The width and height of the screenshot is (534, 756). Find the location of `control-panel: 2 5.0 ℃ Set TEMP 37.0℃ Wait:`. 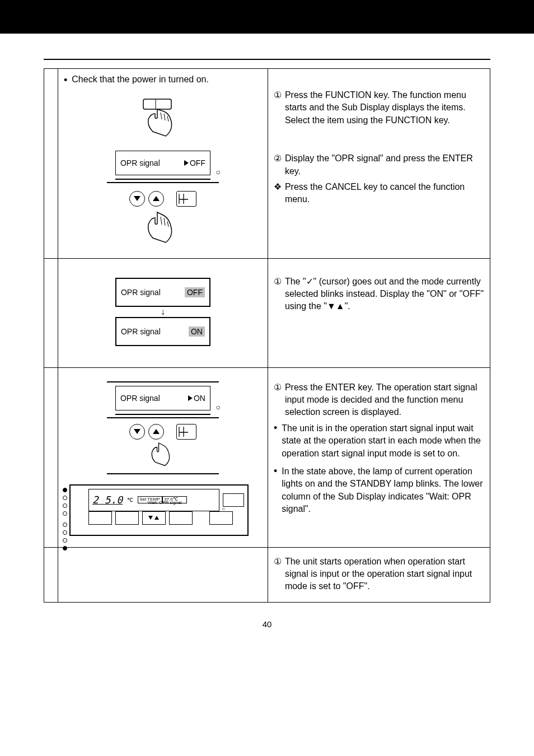

control-panel: 2 5.0 ℃ Set TEMP 37.0℃ Wait: is located at coordinates (159, 510).